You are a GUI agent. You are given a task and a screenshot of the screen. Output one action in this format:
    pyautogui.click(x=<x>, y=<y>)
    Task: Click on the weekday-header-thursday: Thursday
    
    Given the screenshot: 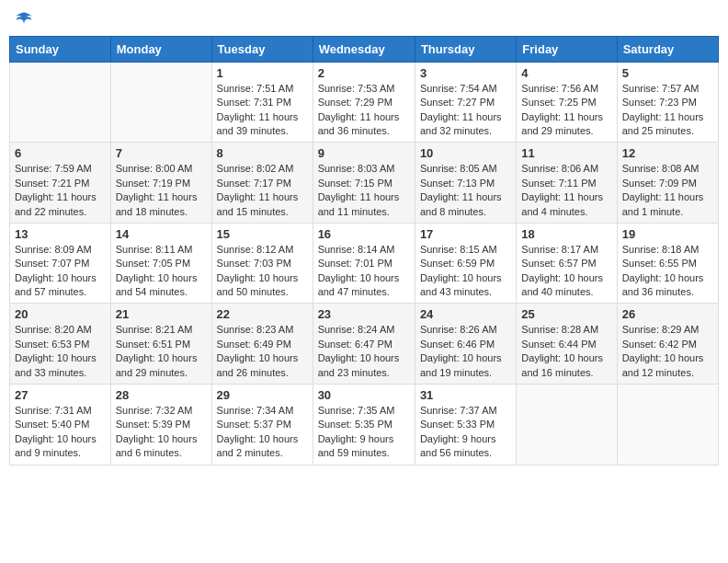 What is the action you would take?
    pyautogui.click(x=465, y=49)
    